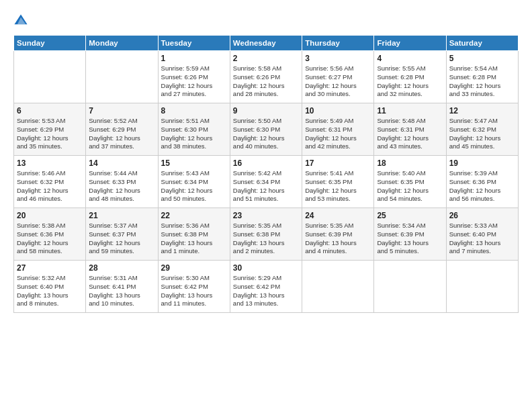 Image resolution: width=532 pixels, height=411 pixels. Describe the element at coordinates (482, 58) in the screenshot. I see `day-number: 5` at that location.